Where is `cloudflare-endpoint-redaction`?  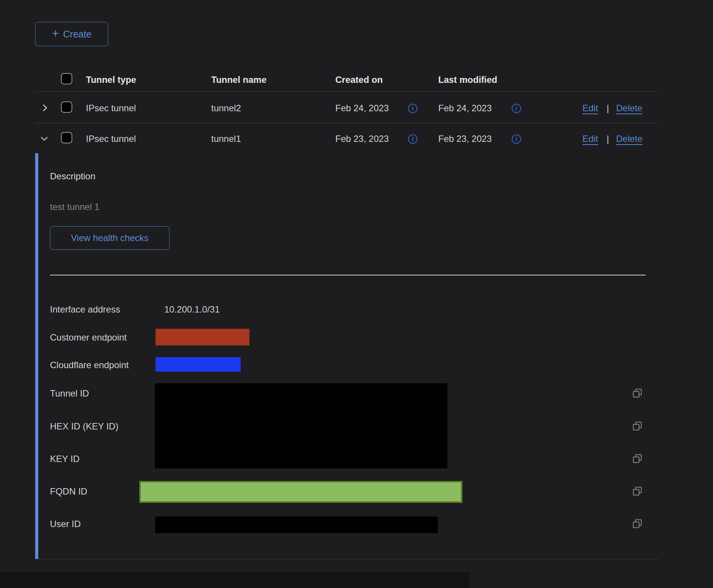
cloudflare-endpoint-redaction is located at coordinates (198, 364).